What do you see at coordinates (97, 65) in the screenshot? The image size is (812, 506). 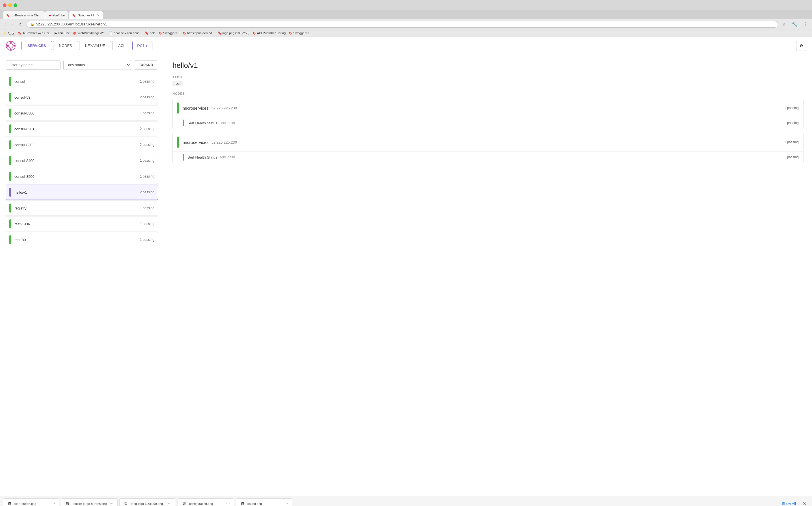 I see `filter-status-select: any status passing warning critical` at bounding box center [97, 65].